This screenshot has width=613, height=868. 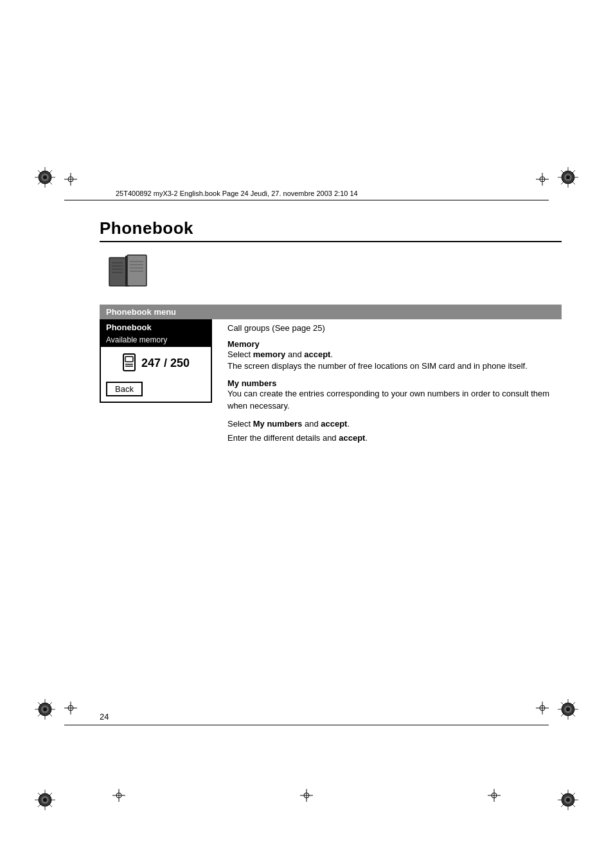 I want to click on screen-back-button: Back, so click(x=125, y=389).